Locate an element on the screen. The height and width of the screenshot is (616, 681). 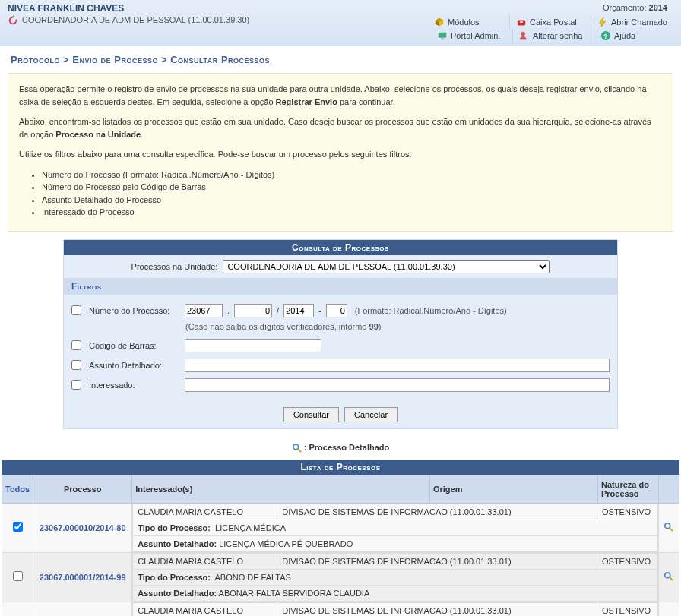
num-numero-input is located at coordinates (253, 311).